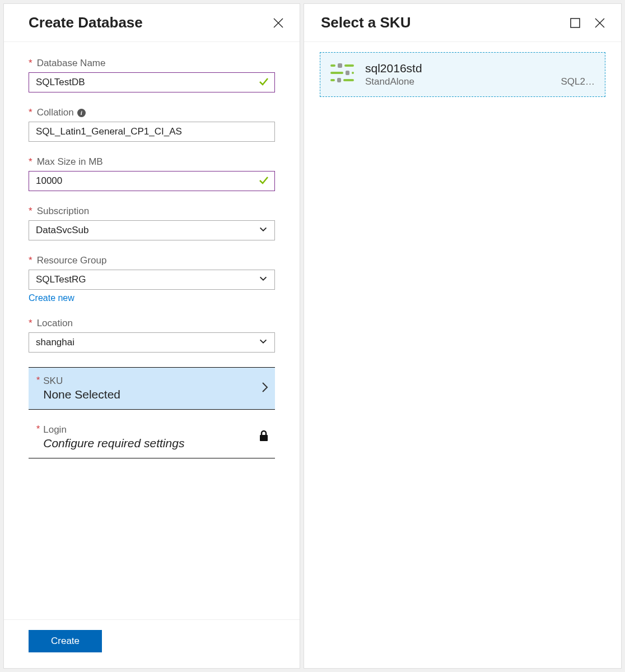 Image resolution: width=625 pixels, height=672 pixels. What do you see at coordinates (152, 23) in the screenshot?
I see `left-panel-header: Create Database` at bounding box center [152, 23].